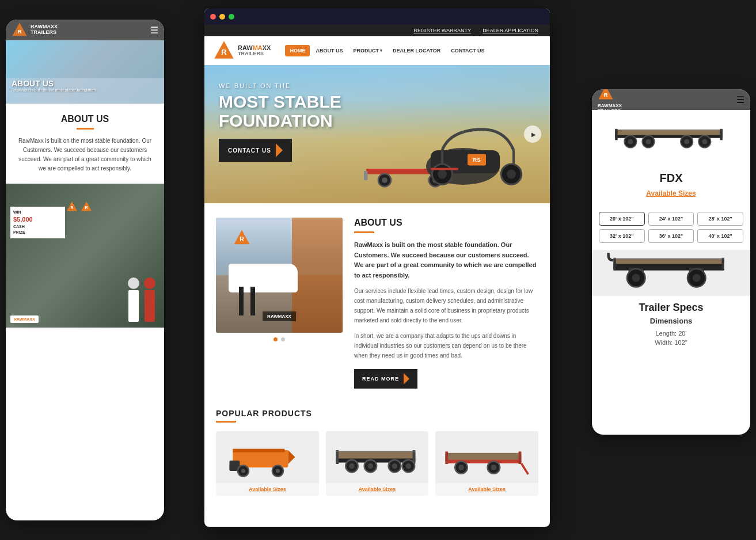 Image resolution: width=756 pixels, height=540 pixels. Describe the element at coordinates (377, 455) in the screenshot. I see `popular-products-section: POPULAR PRODUCTS Availab` at that location.